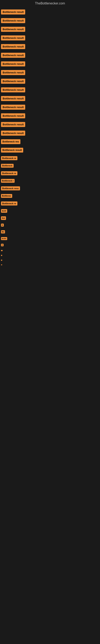 The width and height of the screenshot is (100, 644). Describe the element at coordinates (10, 188) in the screenshot. I see `bottleneck-badge: Bottleneck resu` at that location.